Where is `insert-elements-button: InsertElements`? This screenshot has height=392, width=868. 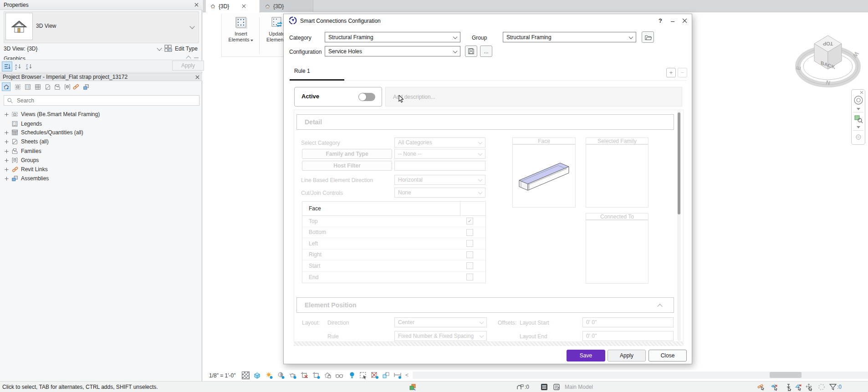 insert-elements-button: InsertElements is located at coordinates (241, 36).